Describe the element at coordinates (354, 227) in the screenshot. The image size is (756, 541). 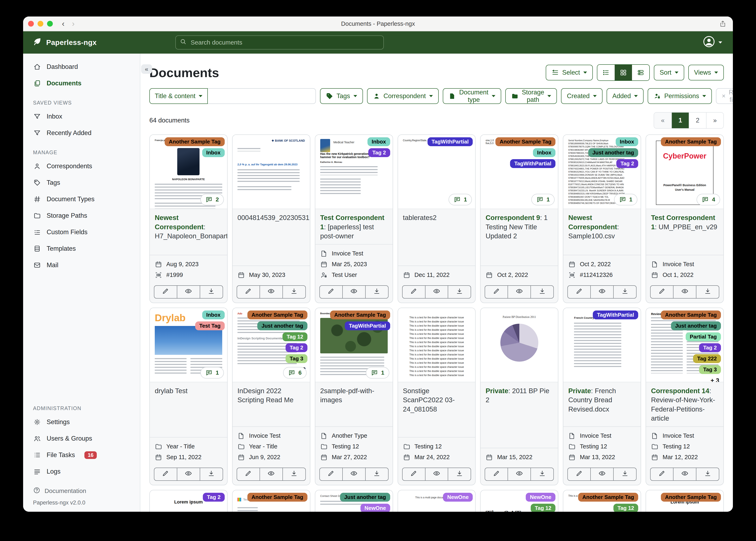
I see `document-title: Test Correspondent 1: [paperless] test p…` at that location.